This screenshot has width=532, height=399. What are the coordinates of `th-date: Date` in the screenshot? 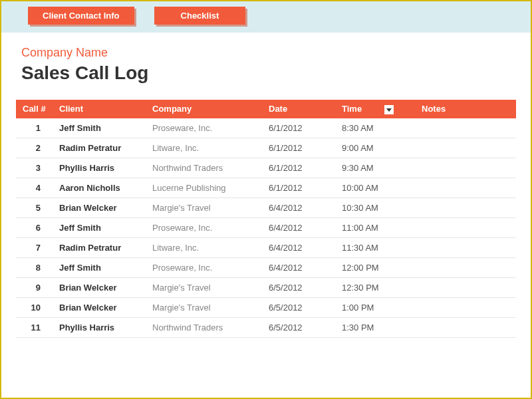 It's located at (299, 109).